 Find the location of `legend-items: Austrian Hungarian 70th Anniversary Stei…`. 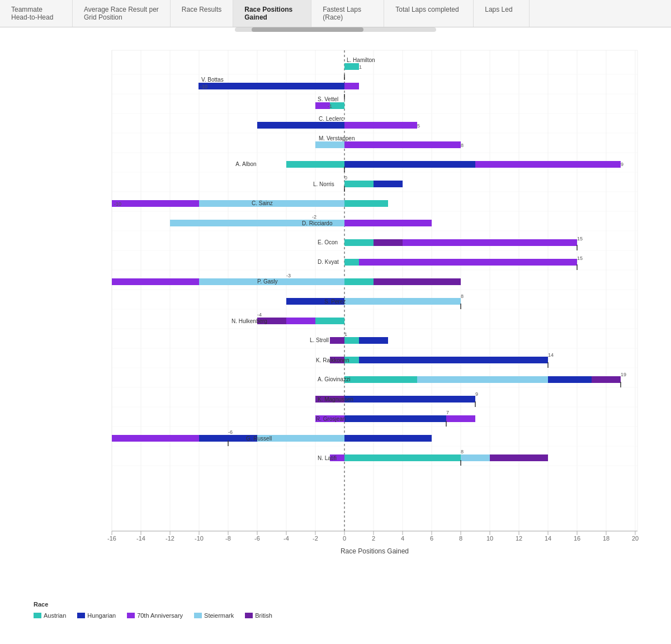

legend-items: Austrian Hungarian 70th Anniversary Stei… is located at coordinates (153, 615).